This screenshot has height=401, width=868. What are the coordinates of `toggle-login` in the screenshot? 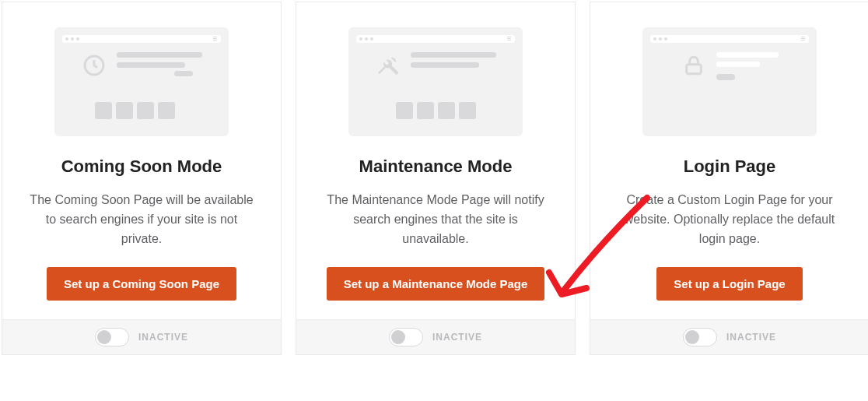 It's located at (700, 337).